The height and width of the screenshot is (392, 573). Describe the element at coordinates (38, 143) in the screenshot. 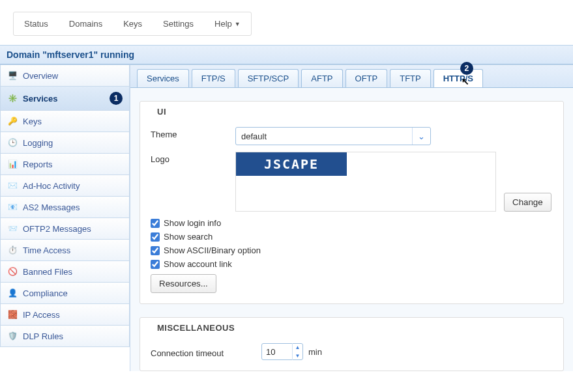

I see `sidebar-item-label: Logging` at that location.